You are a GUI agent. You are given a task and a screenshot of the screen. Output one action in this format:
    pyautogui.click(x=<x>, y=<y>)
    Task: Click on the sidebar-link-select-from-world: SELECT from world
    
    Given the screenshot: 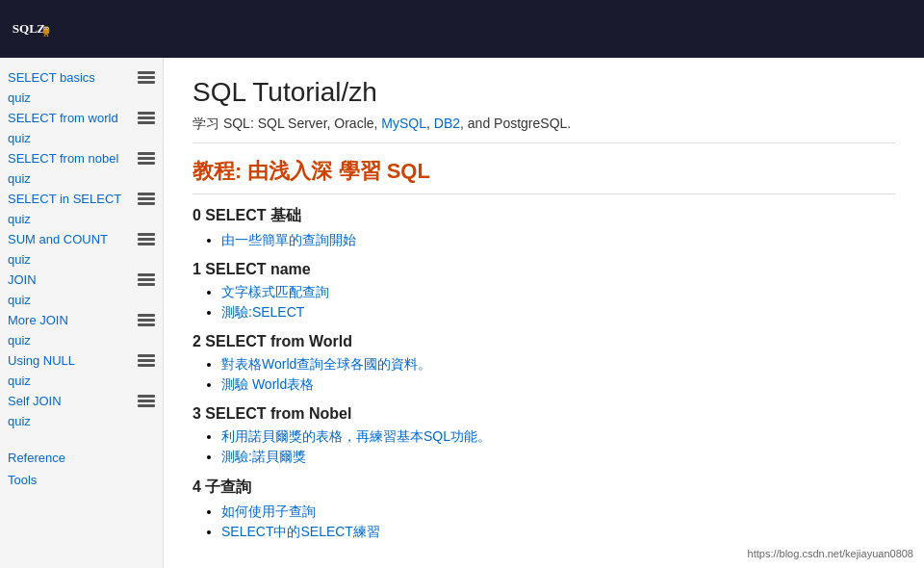 What is the action you would take?
    pyautogui.click(x=64, y=117)
    